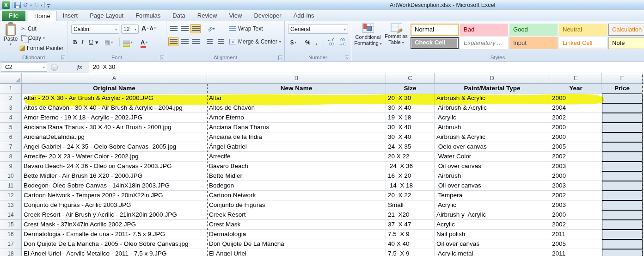 This screenshot has width=644, height=256. I want to click on name-box: C2 ▾, so click(24, 67).